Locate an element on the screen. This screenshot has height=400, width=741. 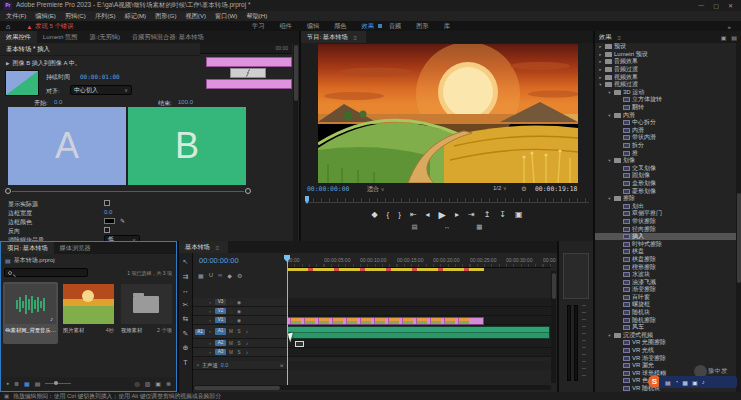
menu-item: 文件(F) is located at coordinates (16, 16).